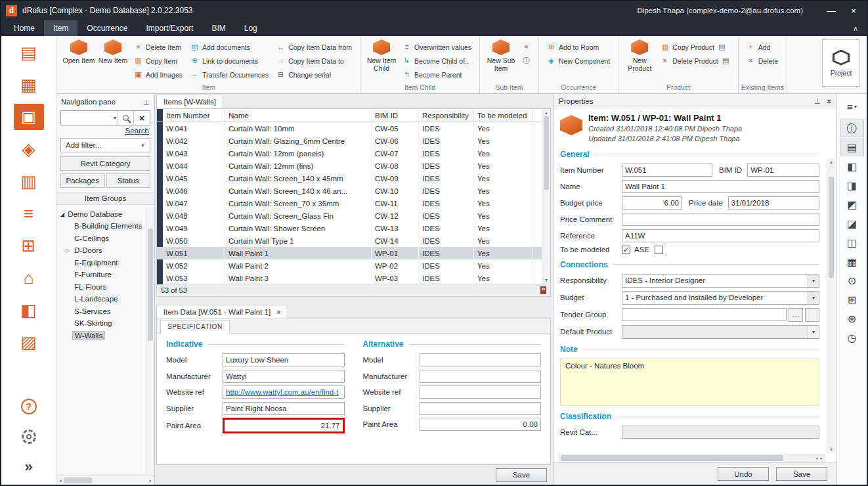 This screenshot has width=868, height=486. Describe the element at coordinates (504, 116) in the screenshot. I see `column-header: To be modeled` at that location.